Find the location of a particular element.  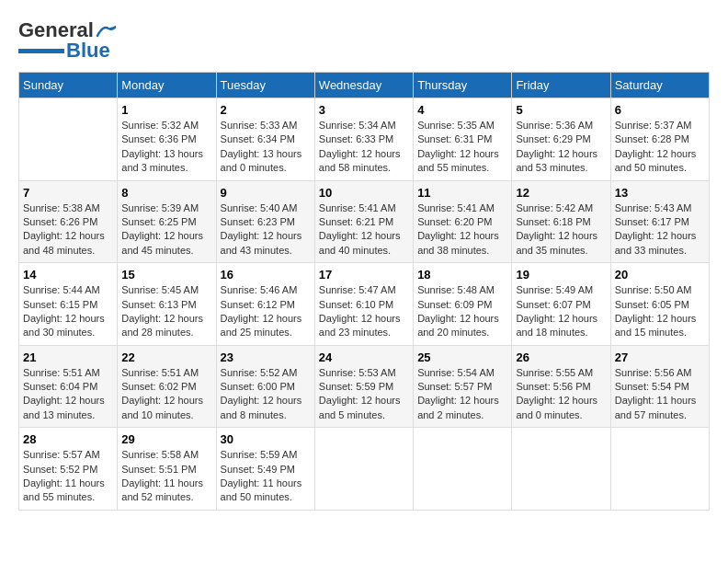

calendar-cell: 3Sunrise: 5:34 AMSunset: 6:33 PMDaylight… is located at coordinates (364, 140).